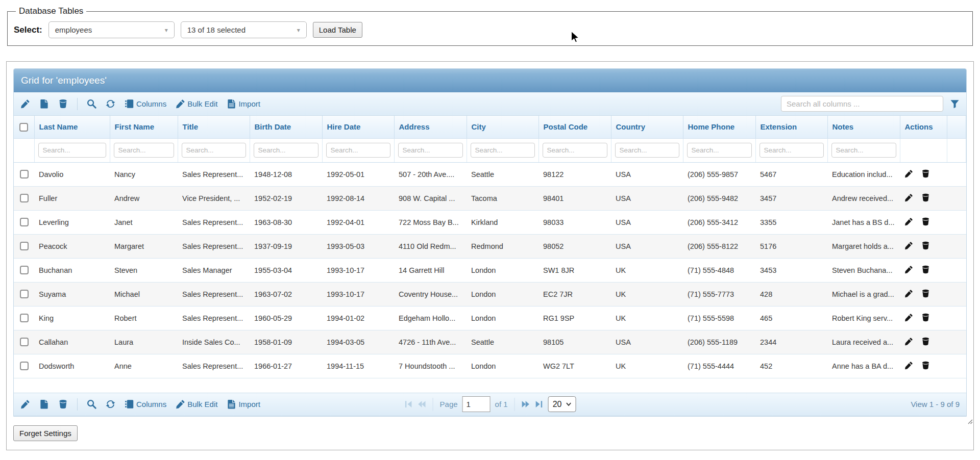  Describe the element at coordinates (45, 433) in the screenshot. I see `forget-settings-button: Forget Settings` at that location.